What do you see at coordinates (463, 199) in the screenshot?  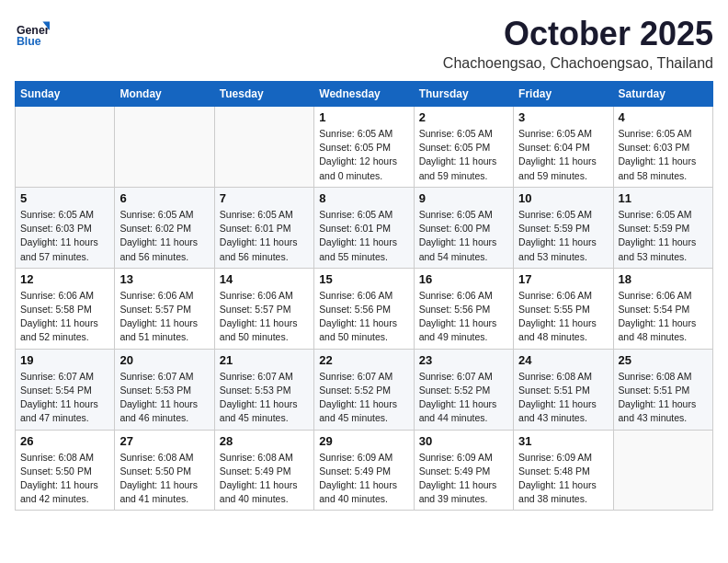 I see `day-number: 9` at bounding box center [463, 199].